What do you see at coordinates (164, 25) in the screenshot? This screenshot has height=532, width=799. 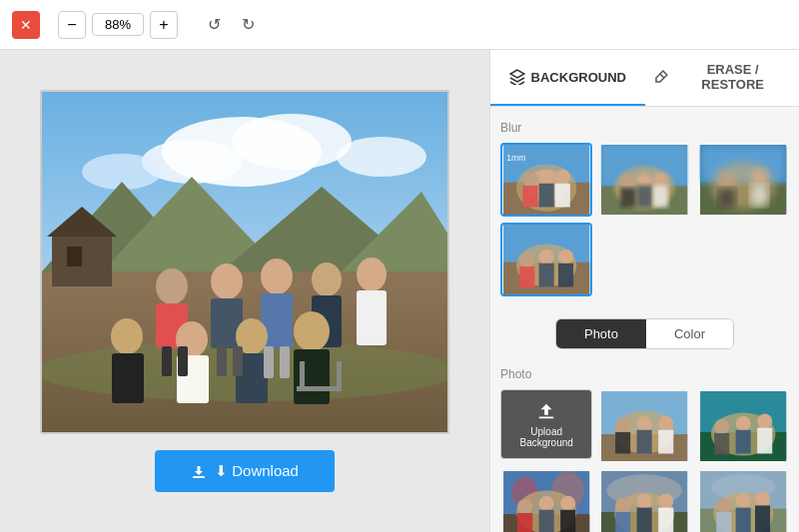 I see `zoom-in-button: +` at bounding box center [164, 25].